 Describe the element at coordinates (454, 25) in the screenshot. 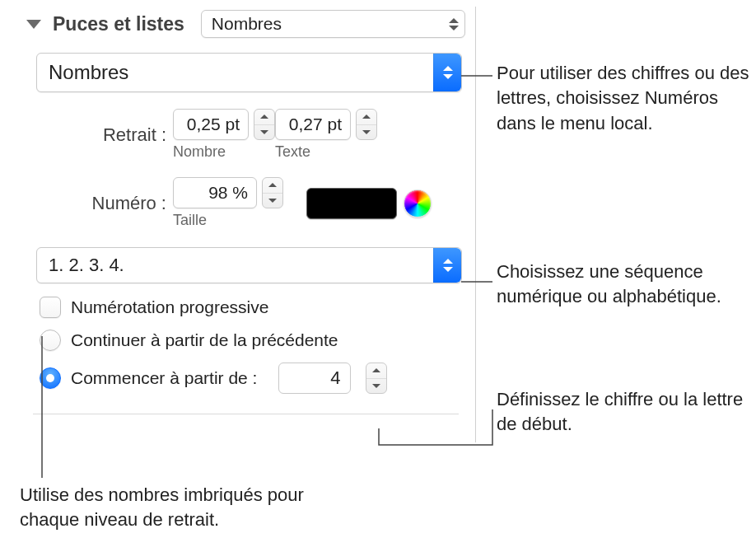

I see `chevron-up-down-icon` at that location.